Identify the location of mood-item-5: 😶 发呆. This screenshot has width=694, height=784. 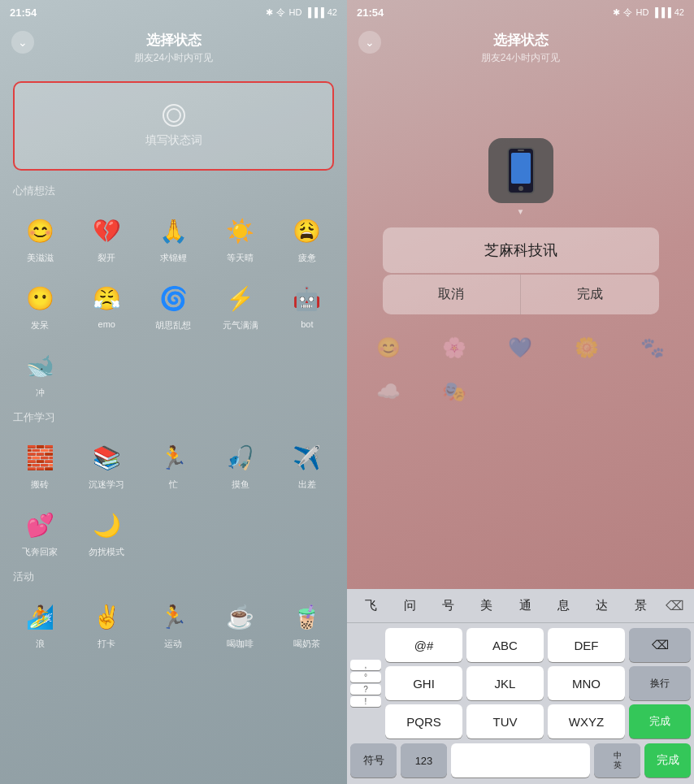
(40, 305).